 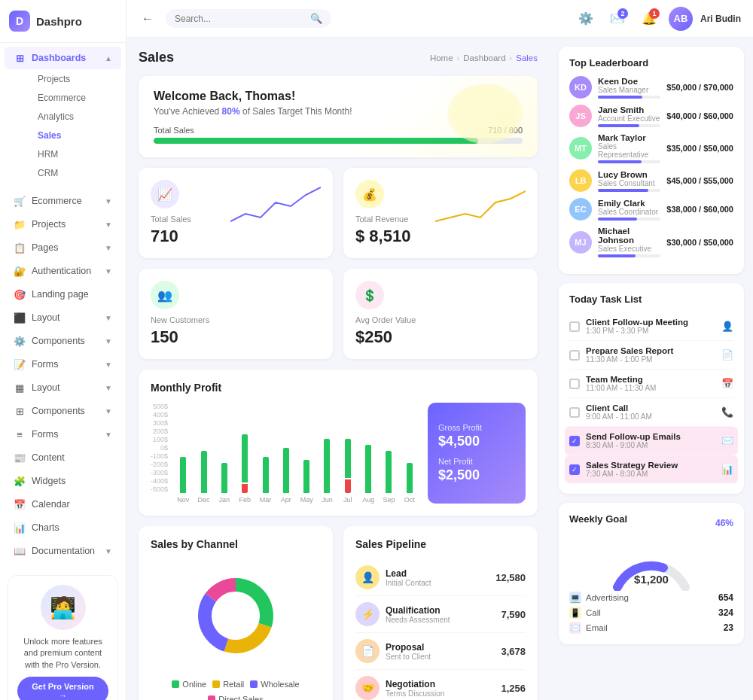 What do you see at coordinates (63, 58) in the screenshot?
I see `sidebar-item-dashboards: ⊞ Dashboards ▲` at bounding box center [63, 58].